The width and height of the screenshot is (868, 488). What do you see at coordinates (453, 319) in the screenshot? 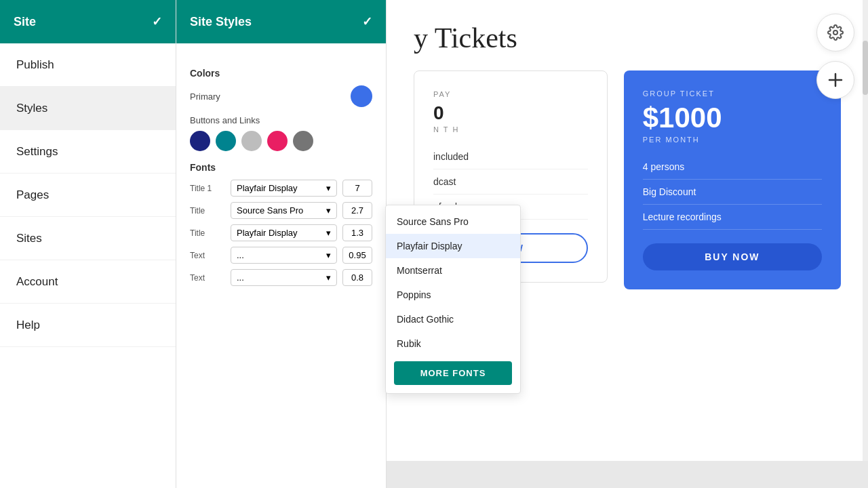
I see `dropdown-item-didact-gothic: Didact Gothic` at bounding box center [453, 319].